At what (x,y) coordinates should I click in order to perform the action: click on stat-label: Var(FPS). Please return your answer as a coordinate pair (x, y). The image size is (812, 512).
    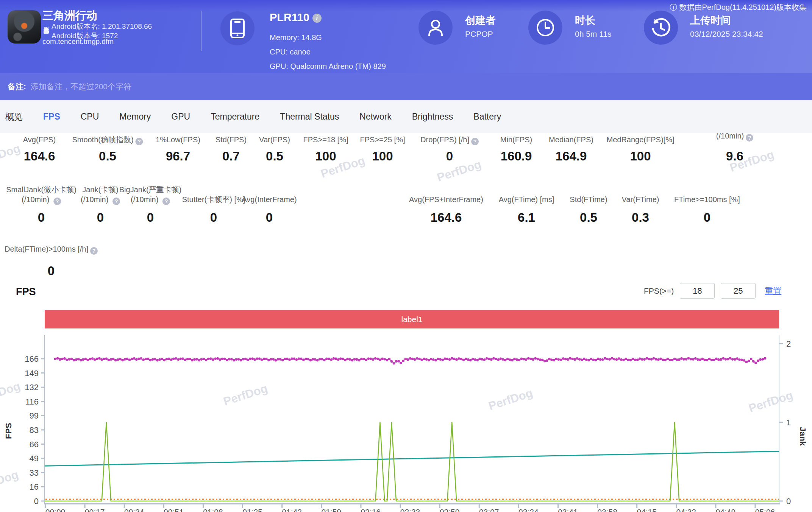
    Looking at the image, I should click on (275, 140).